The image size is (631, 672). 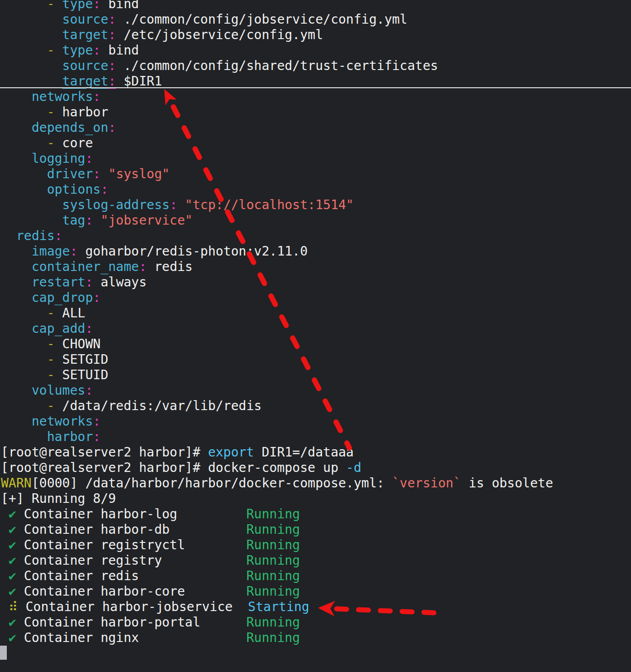 I want to click on yaml-image: image: goharbor/redis-photon:v2.11.0, so click(x=277, y=251).